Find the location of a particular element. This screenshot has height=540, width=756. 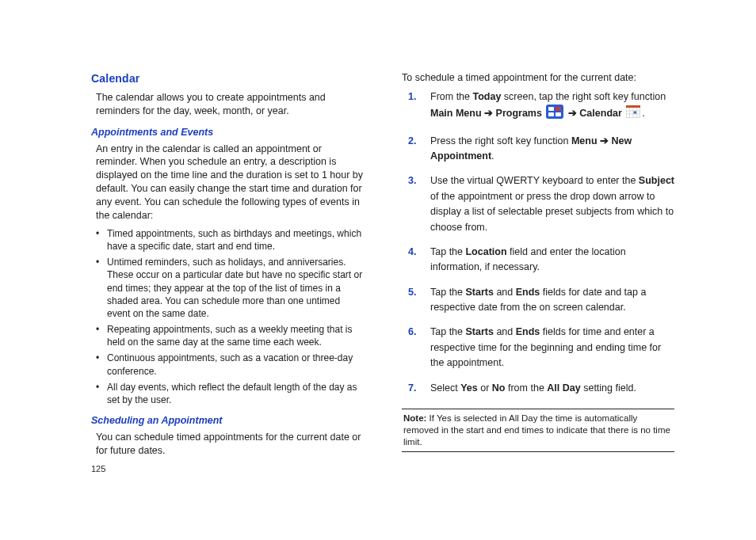

programs-icon is located at coordinates (555, 114).